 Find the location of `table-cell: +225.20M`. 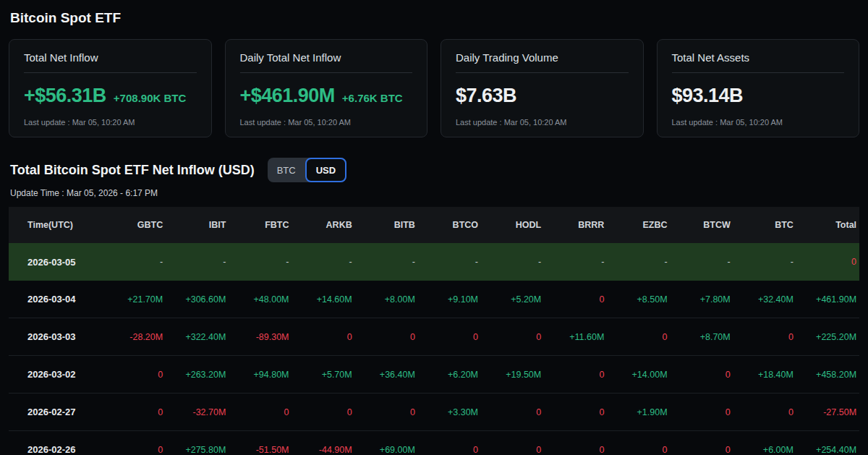

table-cell: +225.20M is located at coordinates (827, 337).